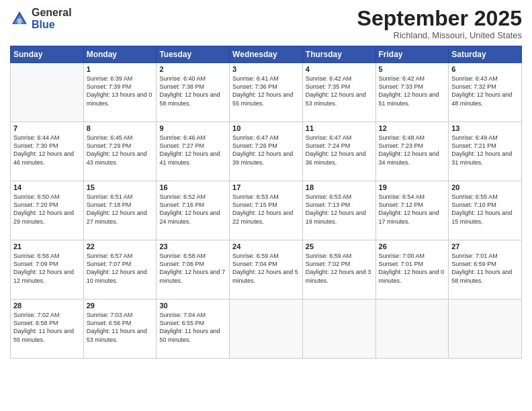  Describe the element at coordinates (19, 19) in the screenshot. I see `logo-icon` at that location.